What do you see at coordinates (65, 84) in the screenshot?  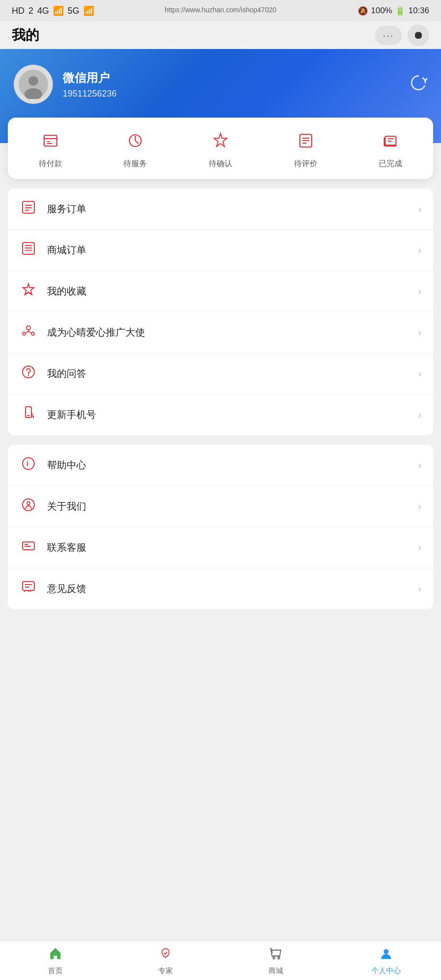 I see `profile-left: 微信用户 19511256236` at bounding box center [65, 84].